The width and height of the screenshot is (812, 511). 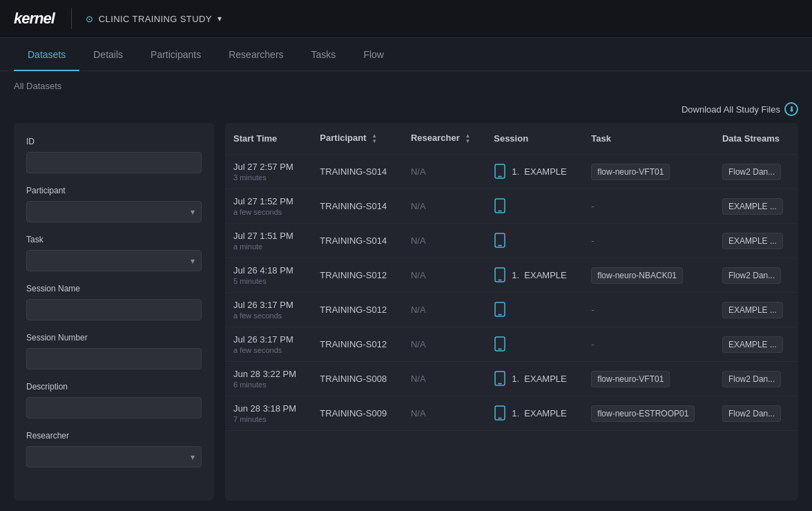 What do you see at coordinates (114, 309) in the screenshot?
I see `session-name-input` at bounding box center [114, 309].